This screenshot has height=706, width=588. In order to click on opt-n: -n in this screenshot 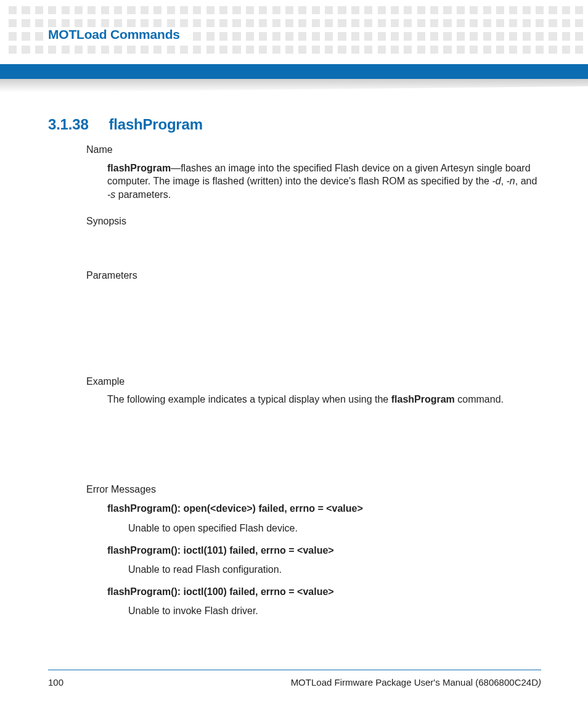, I will do `click(511, 181)`.